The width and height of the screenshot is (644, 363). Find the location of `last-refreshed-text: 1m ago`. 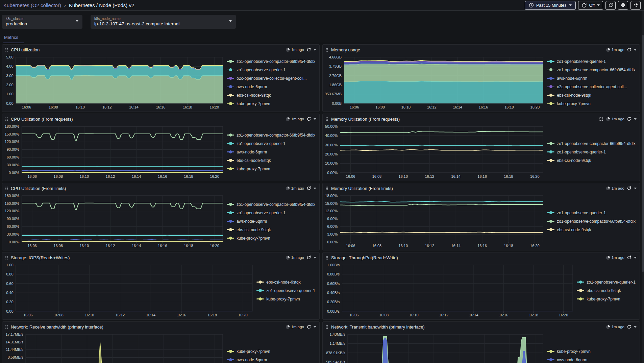

last-refreshed-text: 1m ago is located at coordinates (298, 258).